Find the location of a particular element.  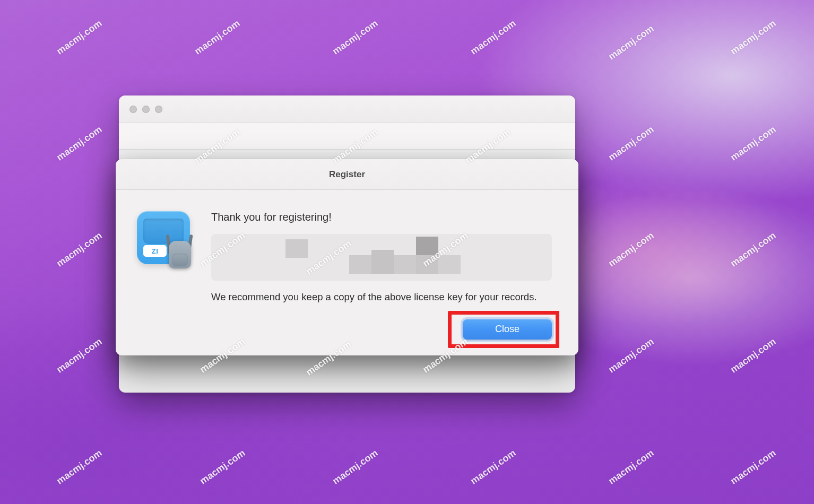

license-recommendation-text: We recommend you keep a copy of the abov… is located at coordinates (382, 297).